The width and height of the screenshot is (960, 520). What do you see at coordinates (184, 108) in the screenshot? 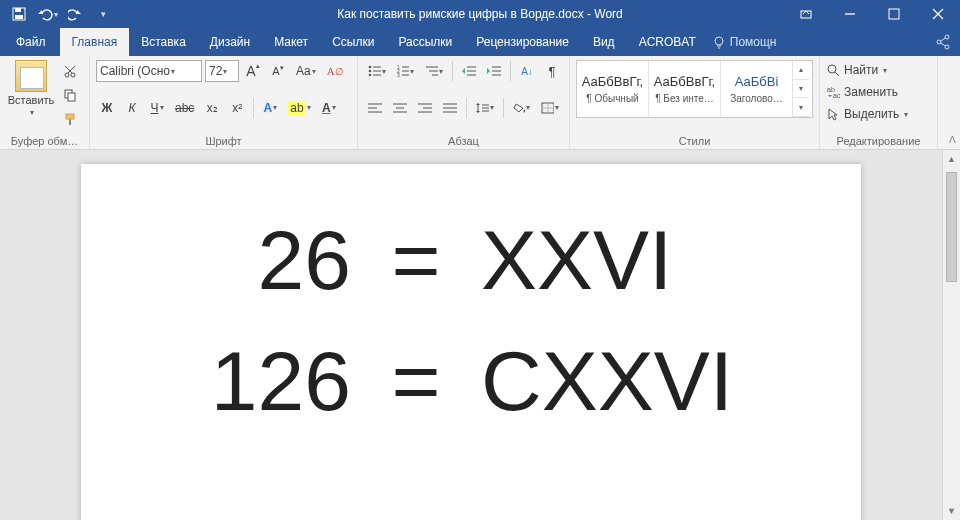
I see `strikethrough-button: abc` at bounding box center [184, 108].